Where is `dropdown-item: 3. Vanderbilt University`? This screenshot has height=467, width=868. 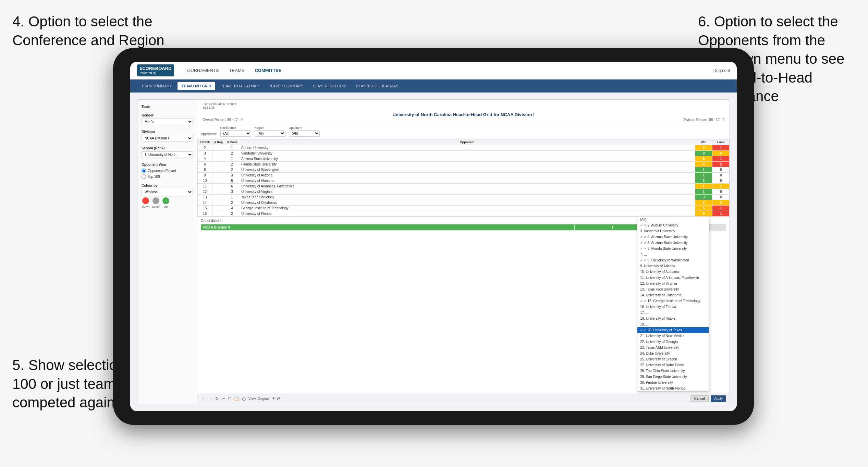 dropdown-item: 3. Vanderbilt University is located at coordinates (673, 231).